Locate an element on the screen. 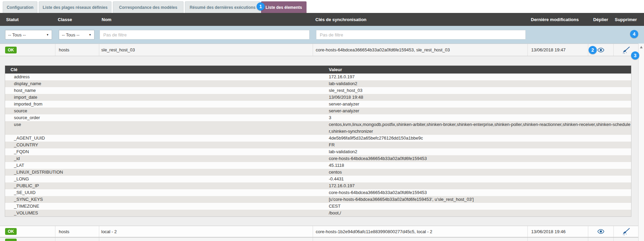 The image size is (644, 241). detail-row: _VOLUMES /boot,/ is located at coordinates (318, 213).